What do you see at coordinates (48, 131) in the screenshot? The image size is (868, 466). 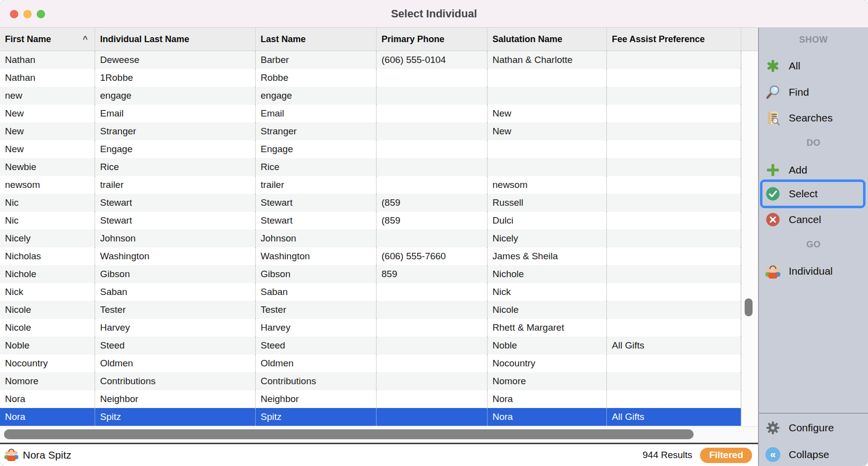 I see `table-cell: New` at bounding box center [48, 131].